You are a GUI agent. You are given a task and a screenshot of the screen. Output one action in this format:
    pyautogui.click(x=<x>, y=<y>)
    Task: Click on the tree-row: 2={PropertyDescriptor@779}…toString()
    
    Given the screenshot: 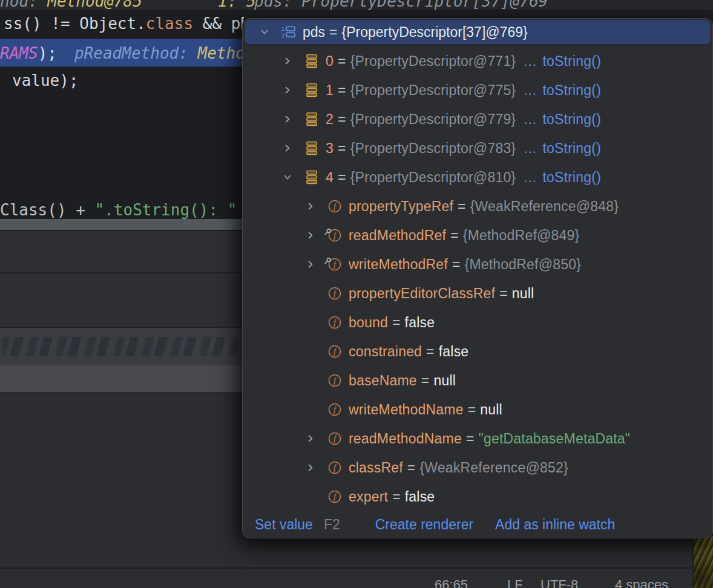 What is the action you would take?
    pyautogui.click(x=478, y=119)
    